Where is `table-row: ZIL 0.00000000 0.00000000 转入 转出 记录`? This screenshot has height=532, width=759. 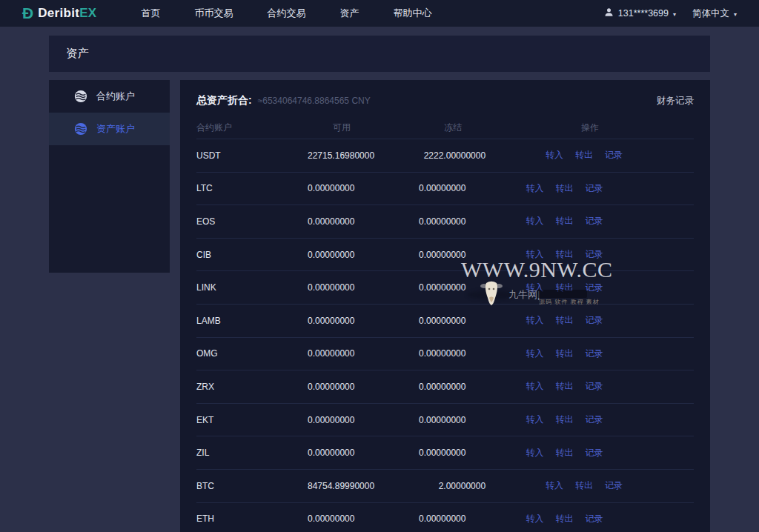 table-row: ZIL 0.00000000 0.00000000 转入 转出 记录 is located at coordinates (445, 453).